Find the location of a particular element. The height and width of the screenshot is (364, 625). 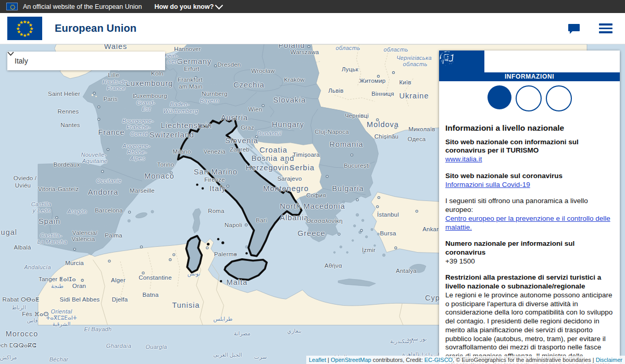

site-title: European Union is located at coordinates (96, 28).